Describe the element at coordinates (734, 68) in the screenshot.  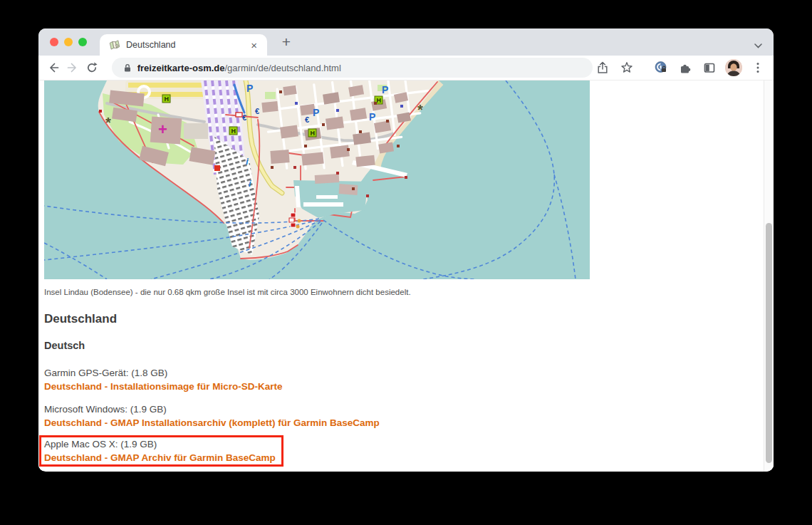
I see `profile-avatar` at that location.